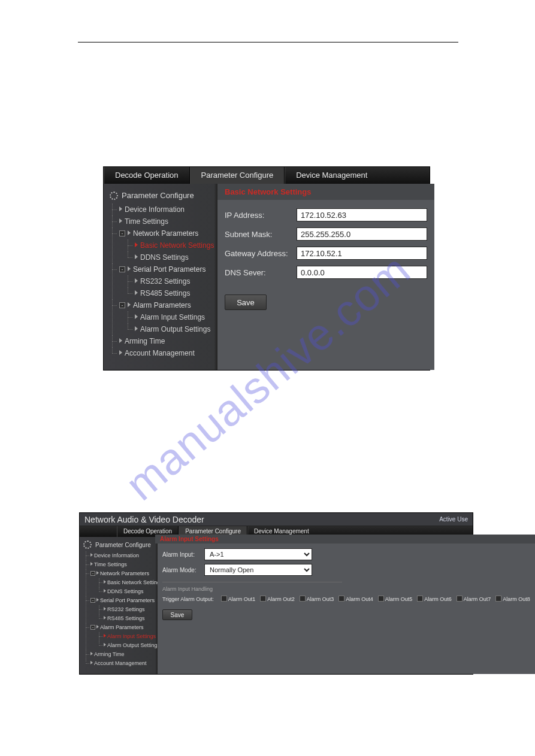 The height and width of the screenshot is (756, 535). What do you see at coordinates (126, 609) in the screenshot?
I see `sidebar2-rs232: RS232 Settings` at bounding box center [126, 609].